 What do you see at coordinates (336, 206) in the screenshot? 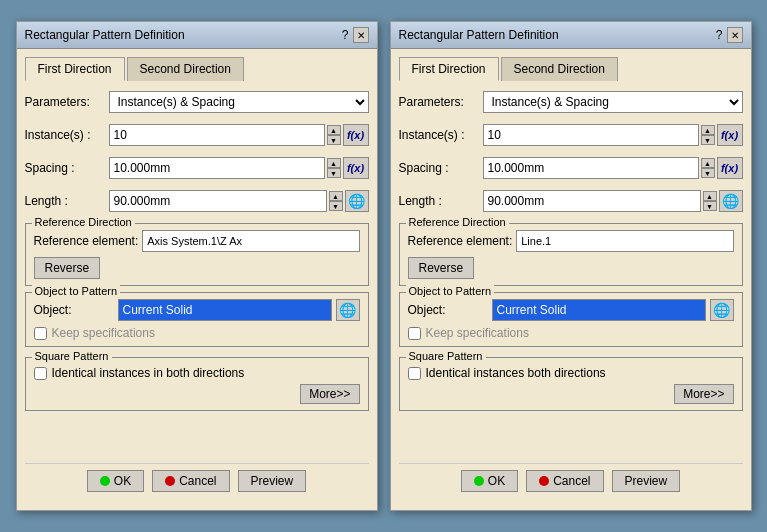
I see `length-spin-down-1: ▼` at bounding box center [336, 206].